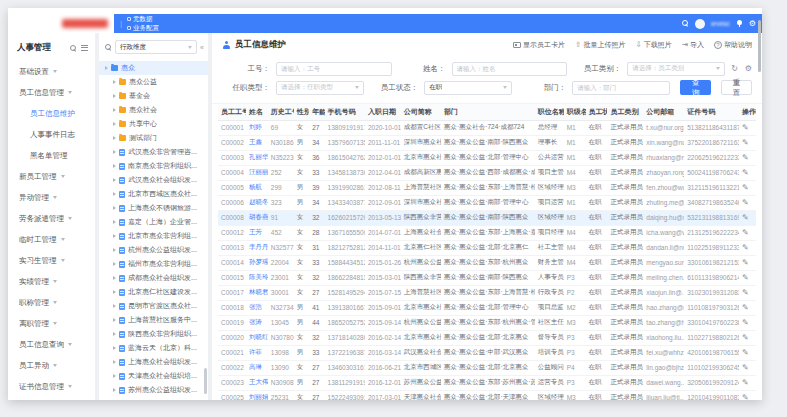 This screenshot has height=417, width=787. Describe the element at coordinates (487, 142) in the screenshot. I see `table-row: C00002 王鑫 N30186 男 34 13579607135 2011-1…` at that location.